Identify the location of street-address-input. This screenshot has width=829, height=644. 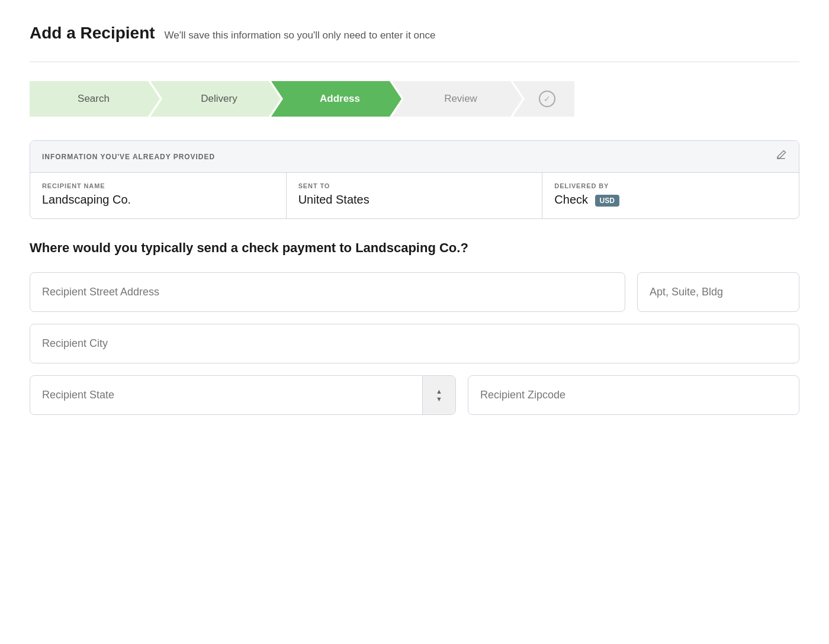
(327, 292).